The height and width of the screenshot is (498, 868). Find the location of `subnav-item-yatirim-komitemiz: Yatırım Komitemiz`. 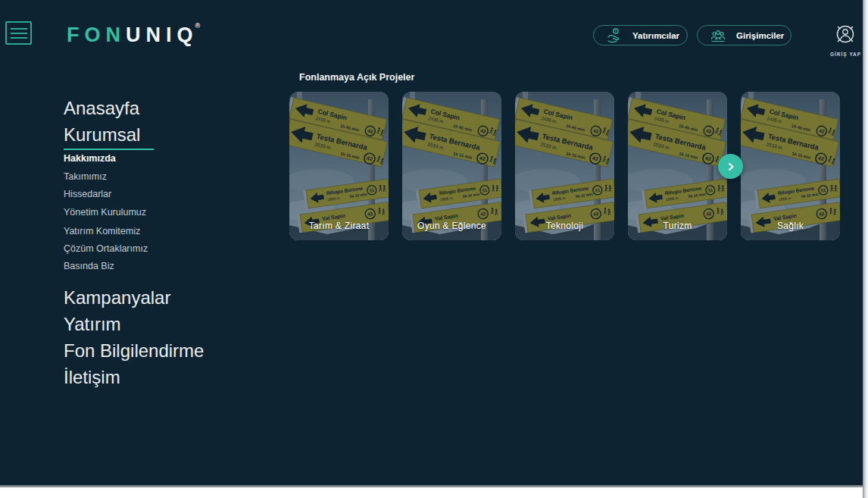

subnav-item-yatirim-komitemiz: Yatırım Komitemiz is located at coordinates (101, 231).